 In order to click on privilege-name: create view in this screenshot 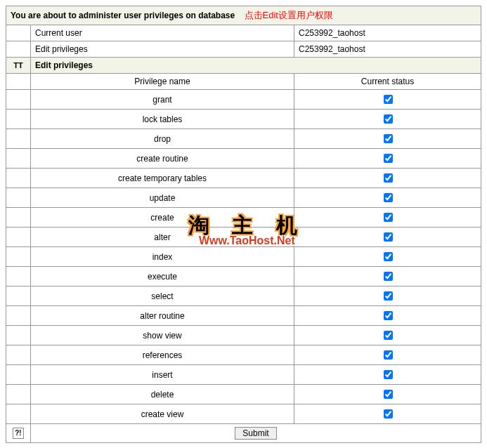, I will do `click(163, 414)`.